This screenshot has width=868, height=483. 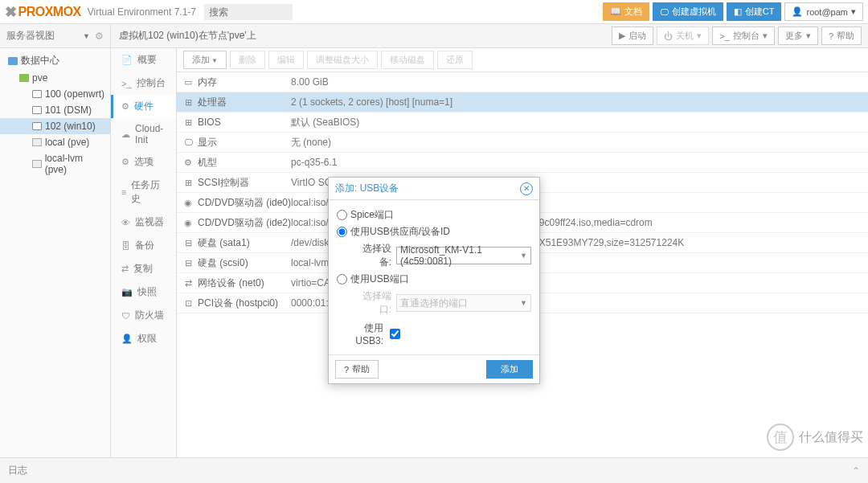 What do you see at coordinates (464, 303) in the screenshot?
I see `port-select: 直通选择的端口 ▼` at bounding box center [464, 303].